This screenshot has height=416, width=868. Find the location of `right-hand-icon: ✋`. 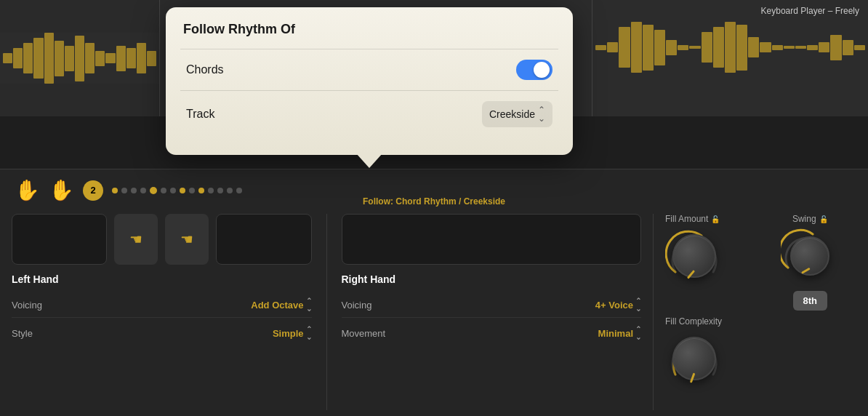

right-hand-icon: ✋ is located at coordinates (61, 191).